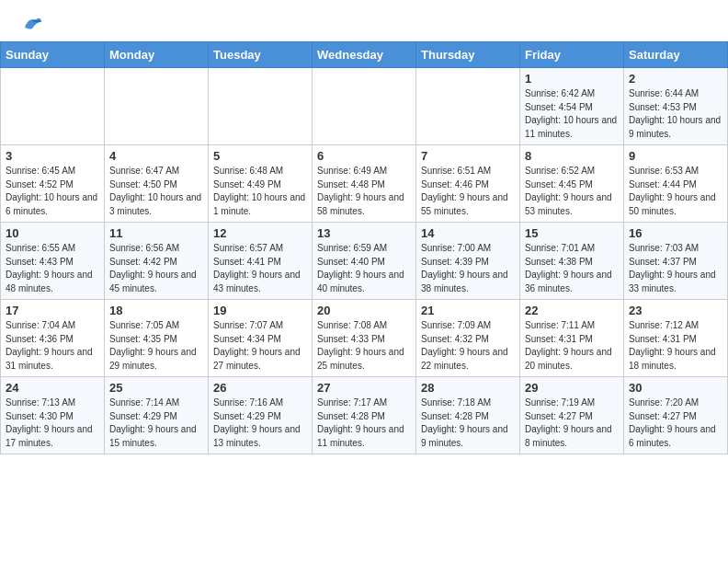 This screenshot has height=563, width=728. Describe the element at coordinates (364, 269) in the screenshot. I see `day-info: Sunrise: 6:59 AM Sunset: 4:40 PM Dayligh…` at that location.